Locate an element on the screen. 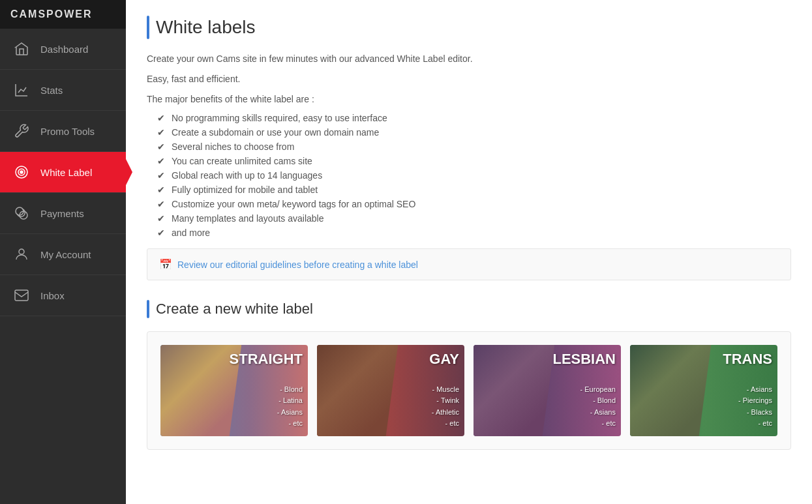 The width and height of the screenshot is (812, 504). benefit-item: and more is located at coordinates (474, 233).